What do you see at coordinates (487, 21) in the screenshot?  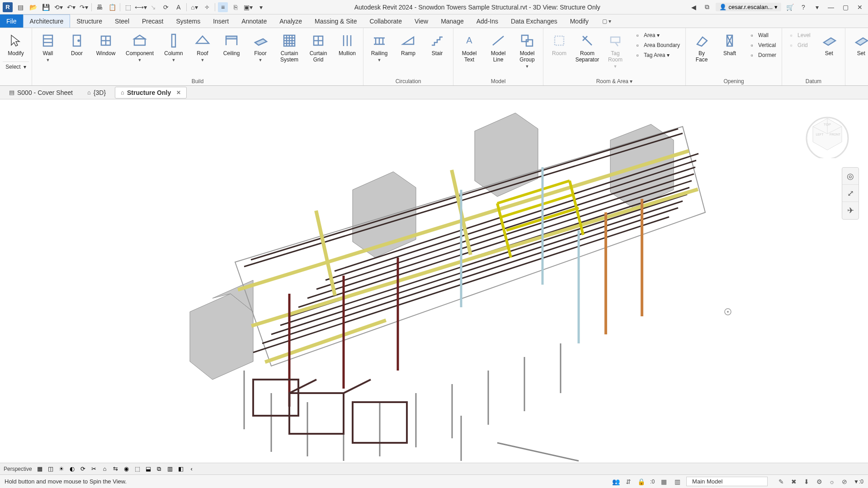 I see `tab-add-ins: Add-Ins` at bounding box center [487, 21].